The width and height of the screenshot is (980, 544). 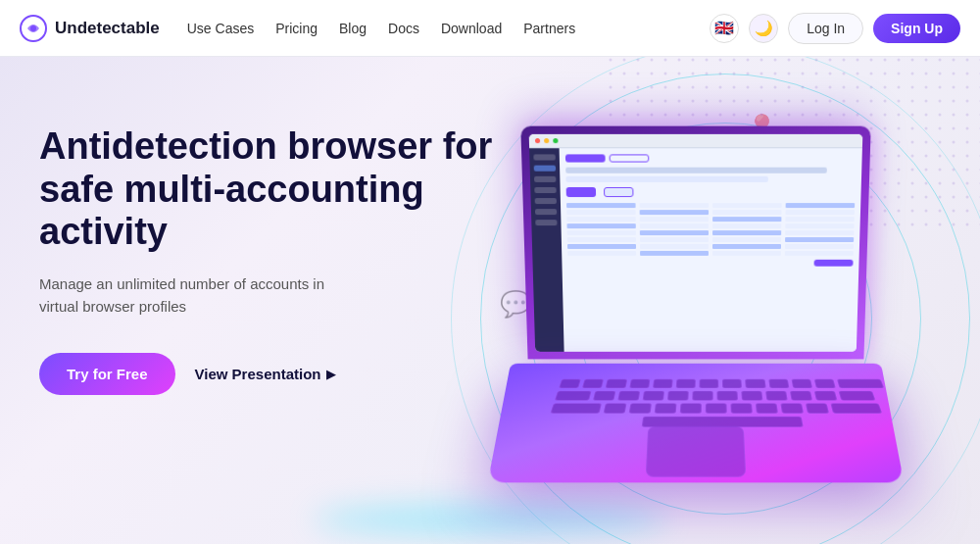 I want to click on view-presentation-button: View Presentation ▶, so click(x=266, y=374).